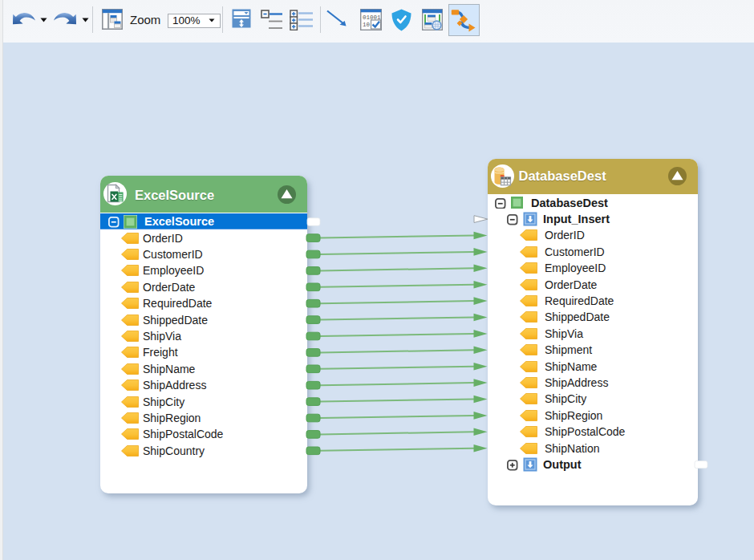 The width and height of the screenshot is (754, 560). I want to click on svg-text: 10, so click(367, 25).